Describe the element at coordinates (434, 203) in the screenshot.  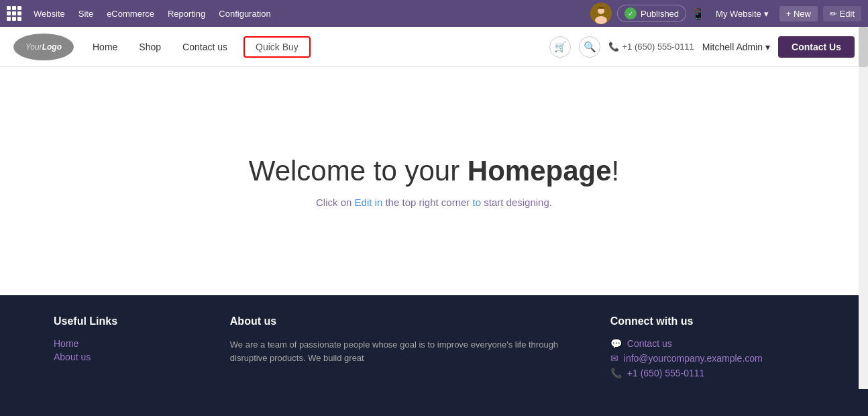
I see `hero-subtitle: Click on Edit in the top right corner to…` at that location.